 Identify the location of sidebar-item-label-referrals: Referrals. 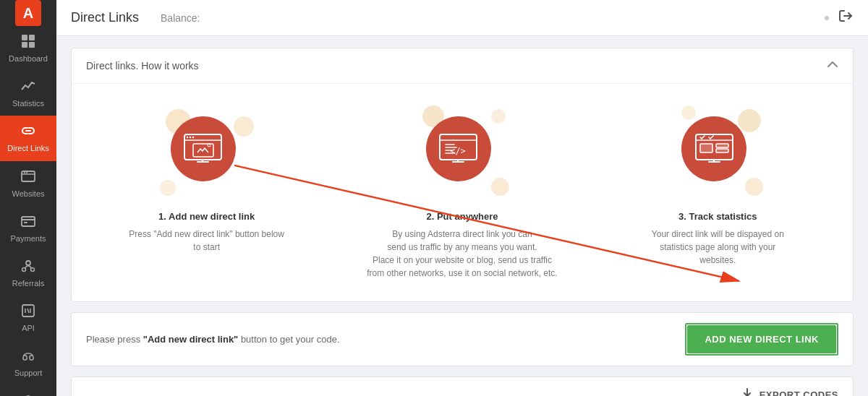
(29, 283).